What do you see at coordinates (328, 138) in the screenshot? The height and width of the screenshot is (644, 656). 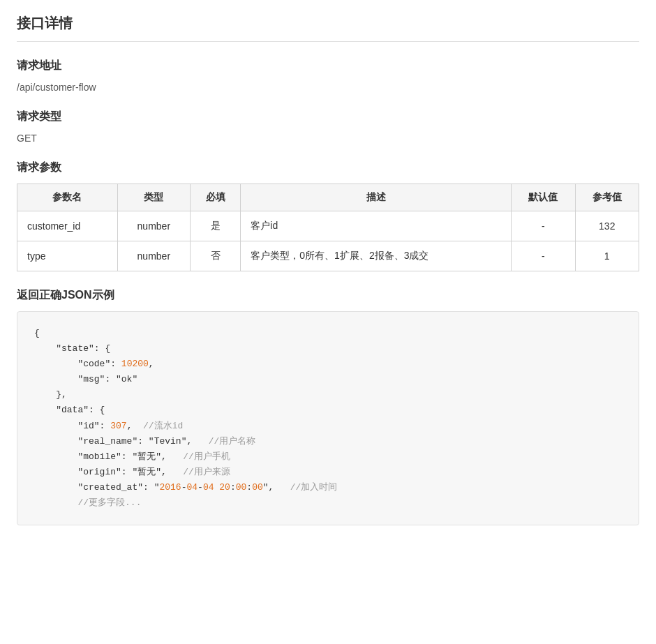 I see `request-type-value: GET` at bounding box center [328, 138].